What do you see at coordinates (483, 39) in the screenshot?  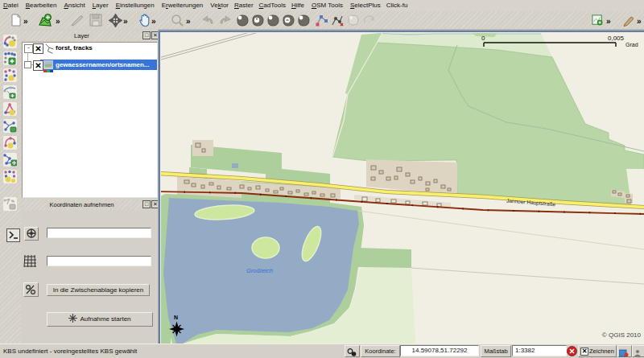 I see `svg-text: 0` at bounding box center [483, 39].